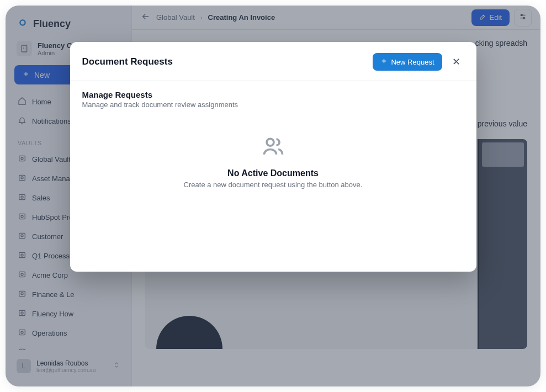  I want to click on new-request-button: New Request, so click(407, 62).